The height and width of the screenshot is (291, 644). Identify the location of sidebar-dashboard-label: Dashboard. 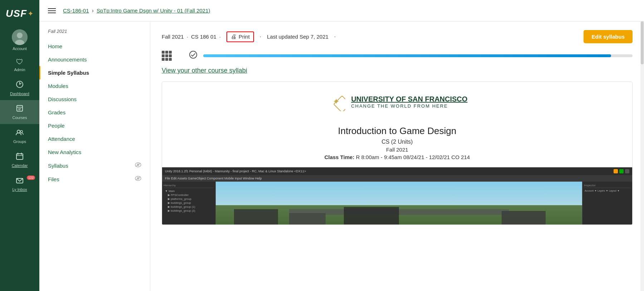
(20, 94).